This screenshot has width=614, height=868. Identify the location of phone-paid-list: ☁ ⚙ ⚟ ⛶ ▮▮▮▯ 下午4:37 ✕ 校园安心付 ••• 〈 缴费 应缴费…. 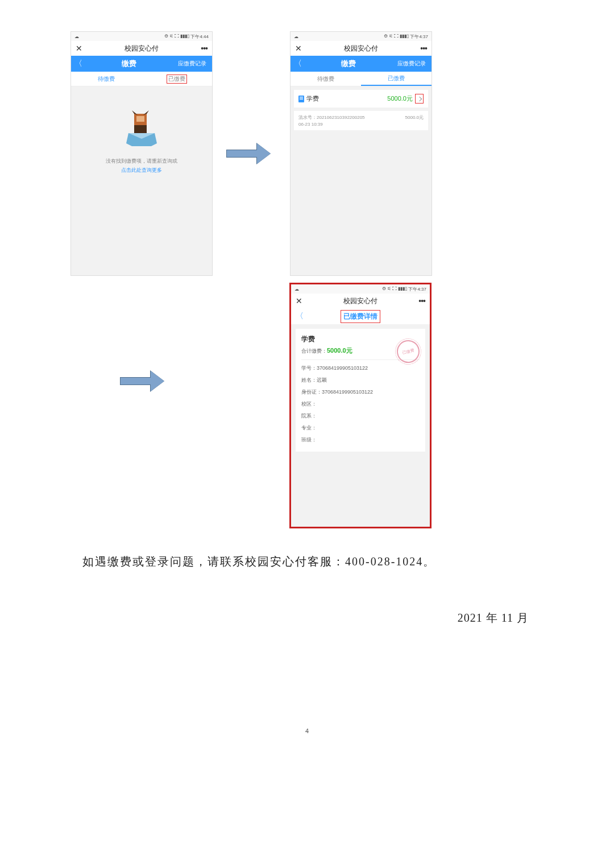
(361, 154).